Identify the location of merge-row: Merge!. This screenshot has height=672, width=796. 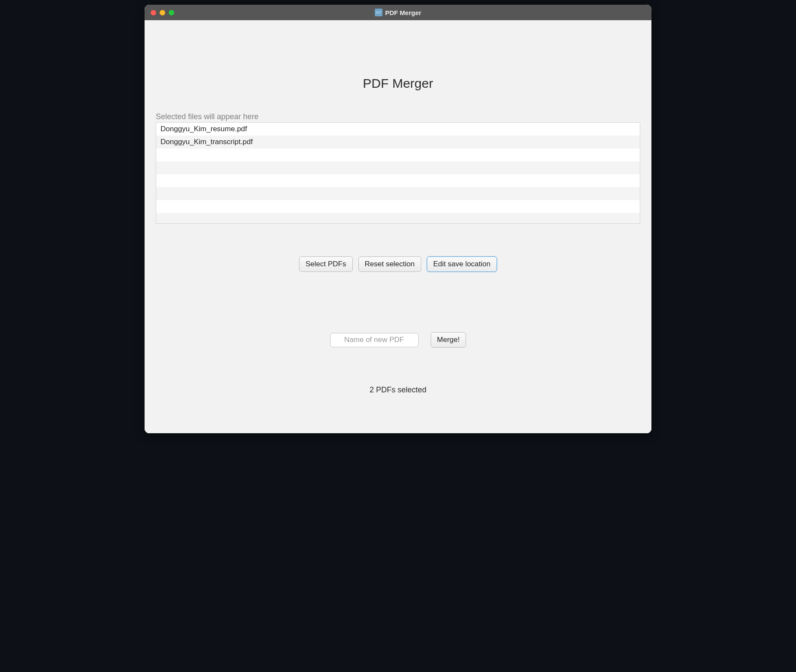
(398, 340).